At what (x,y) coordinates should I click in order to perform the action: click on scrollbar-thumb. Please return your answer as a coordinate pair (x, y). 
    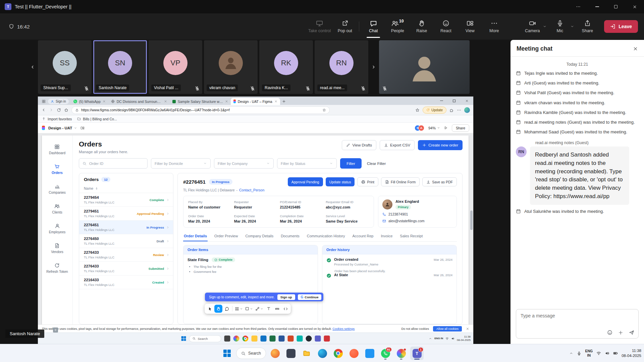
    Looking at the image, I should click on (472, 220).